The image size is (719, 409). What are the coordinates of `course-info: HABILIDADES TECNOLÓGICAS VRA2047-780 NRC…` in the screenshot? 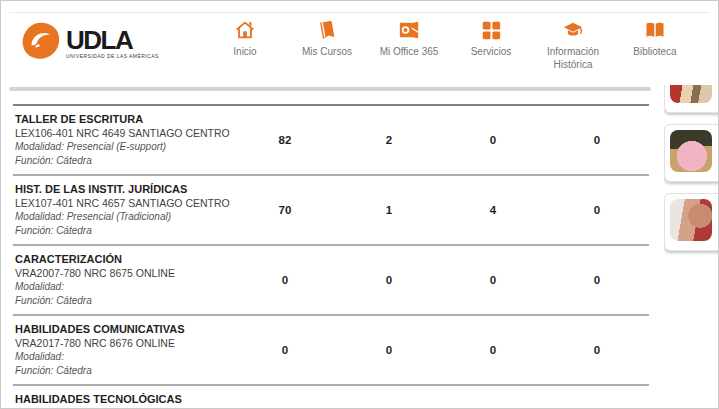 It's located at (124, 400).